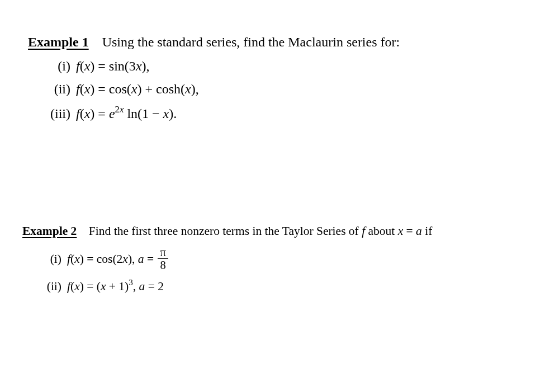 The image size is (545, 392). What do you see at coordinates (275, 260) in the screenshot?
I see `example-2-item-i: (i) f(x) = cos(2x), a = π8` at bounding box center [275, 260].